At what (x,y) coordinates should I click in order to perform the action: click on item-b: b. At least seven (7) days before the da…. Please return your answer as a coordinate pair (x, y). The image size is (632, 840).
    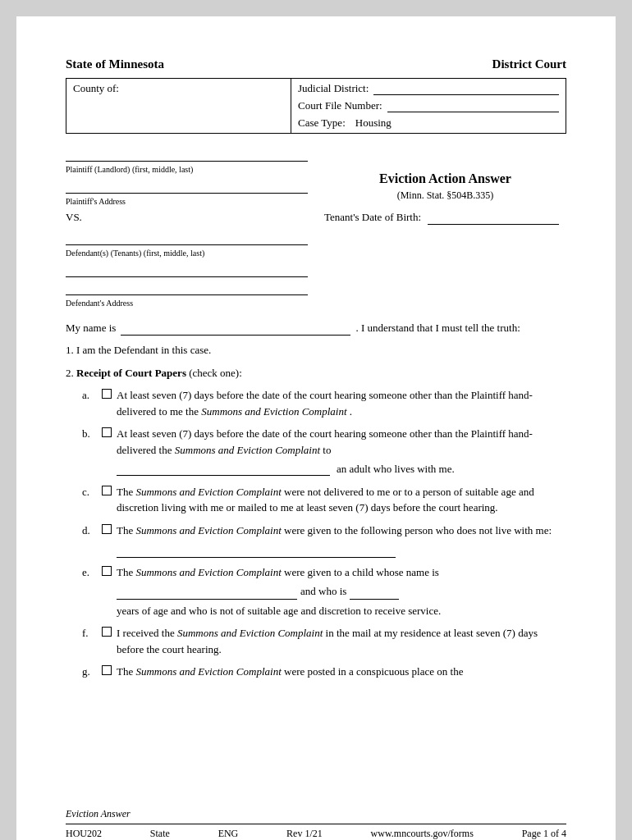
    Looking at the image, I should click on (324, 451).